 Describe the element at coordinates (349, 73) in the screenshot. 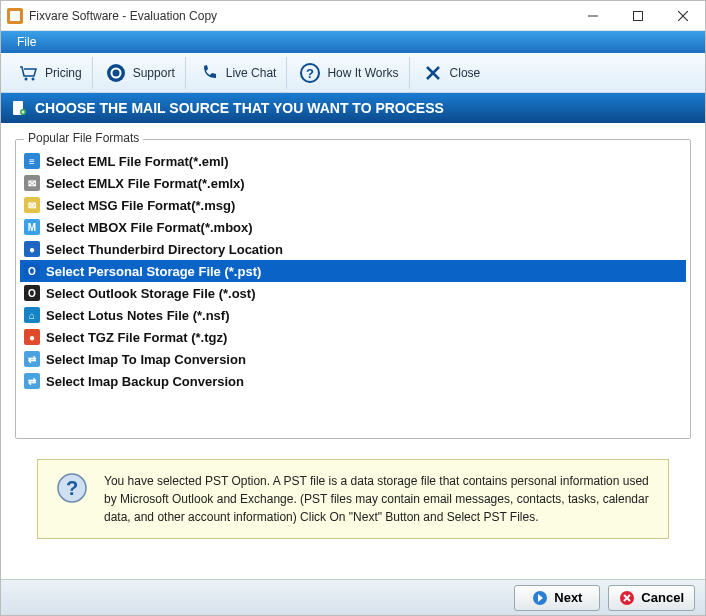

I see `toolbar-howitworks-button: ? How It Works` at that location.